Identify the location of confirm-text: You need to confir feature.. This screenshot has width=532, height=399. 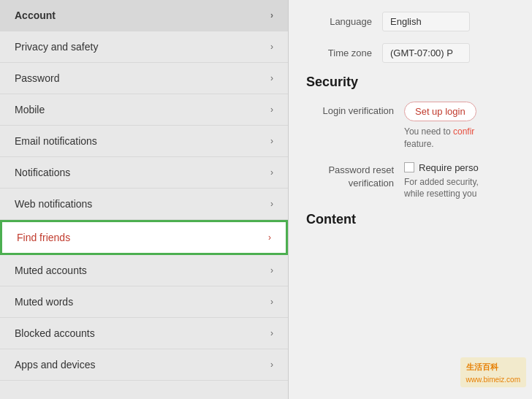
(459, 138).